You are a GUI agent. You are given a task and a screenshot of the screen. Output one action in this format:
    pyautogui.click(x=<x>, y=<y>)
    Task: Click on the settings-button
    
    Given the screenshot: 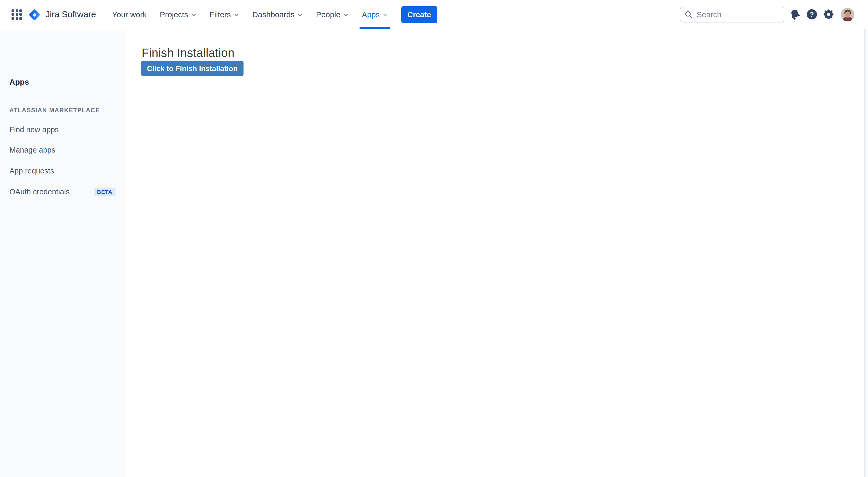 What is the action you would take?
    pyautogui.click(x=828, y=14)
    